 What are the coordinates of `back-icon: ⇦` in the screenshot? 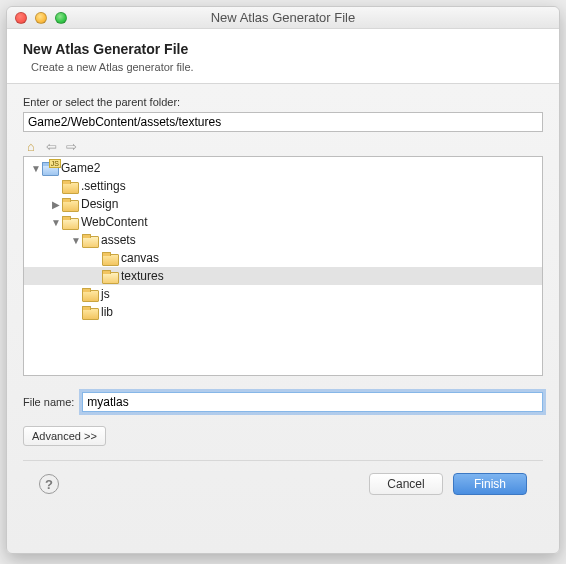 It's located at (51, 146).